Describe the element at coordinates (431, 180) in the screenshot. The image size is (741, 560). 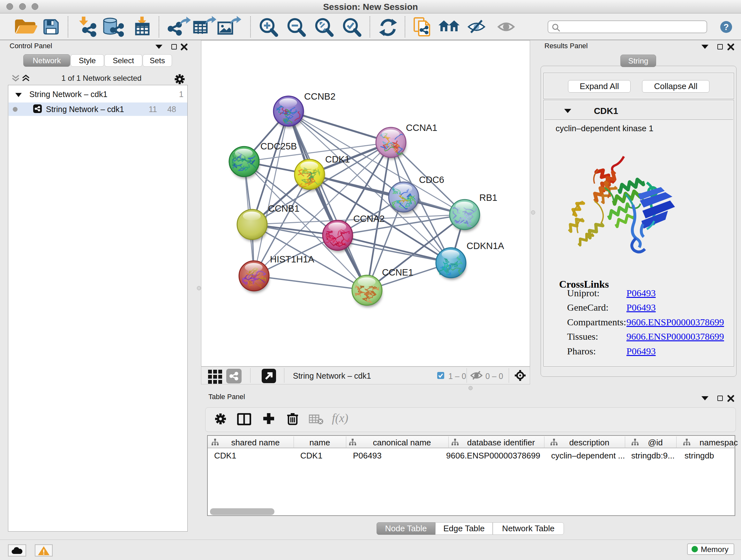
I see `svg-text: CDC6` at that location.